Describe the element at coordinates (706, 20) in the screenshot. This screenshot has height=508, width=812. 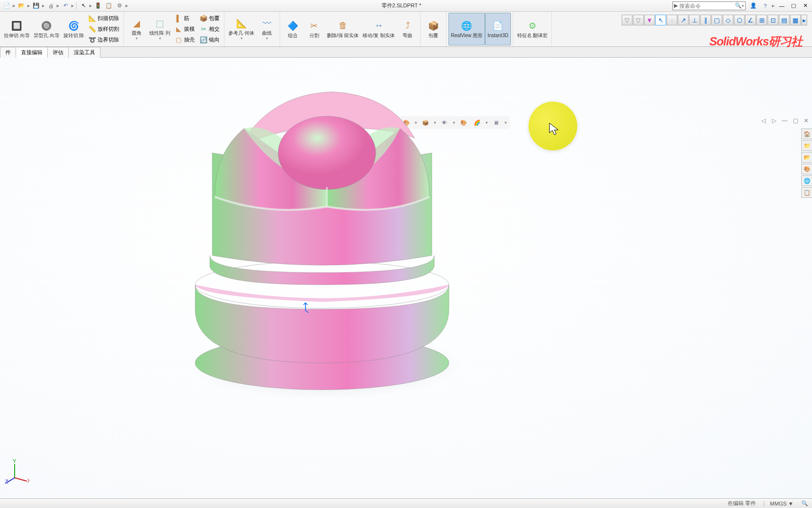
I see `rq-8: ∥` at that location.